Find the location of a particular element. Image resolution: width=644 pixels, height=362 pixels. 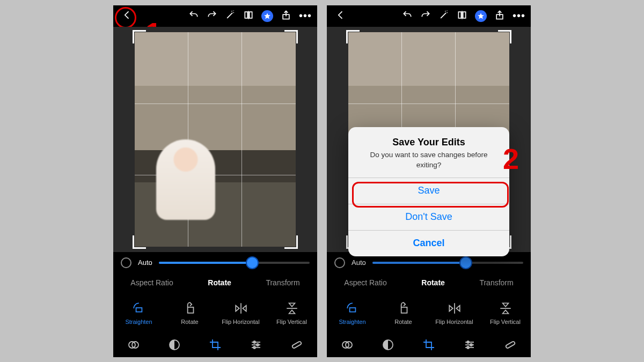

annotation-circle-back is located at coordinates (126, 18).